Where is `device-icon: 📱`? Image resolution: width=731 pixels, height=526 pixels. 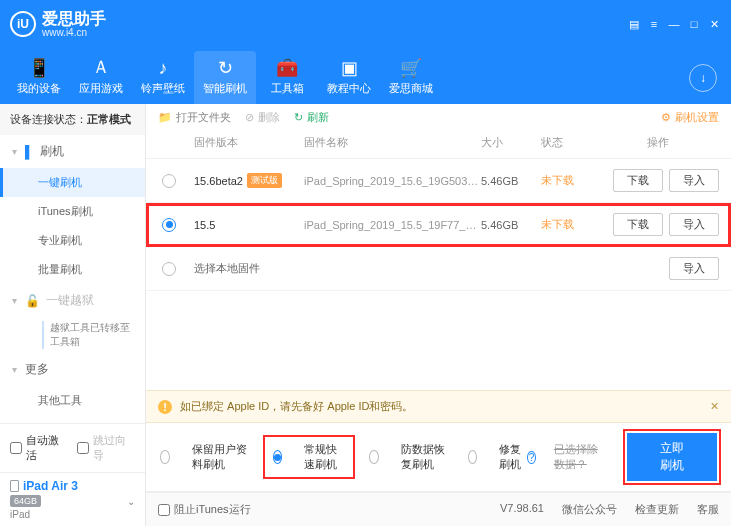 device-icon: 📱 is located at coordinates (39, 68).